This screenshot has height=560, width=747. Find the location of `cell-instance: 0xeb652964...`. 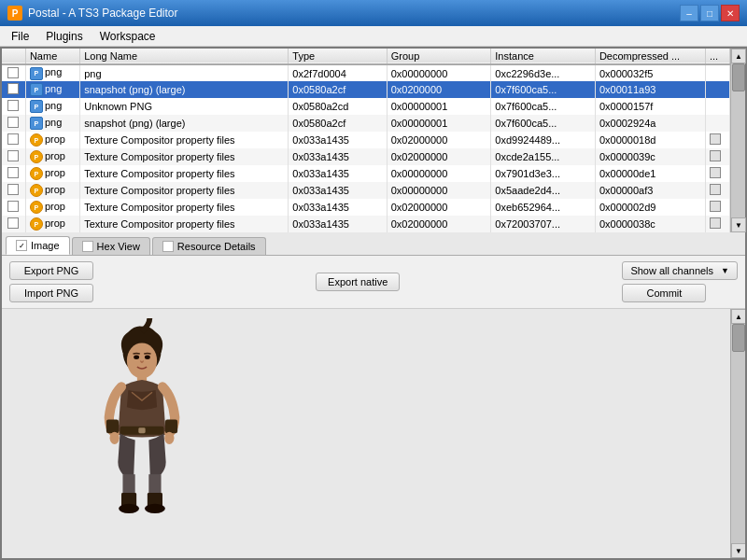

cell-instance: 0xeb652964... is located at coordinates (543, 207).